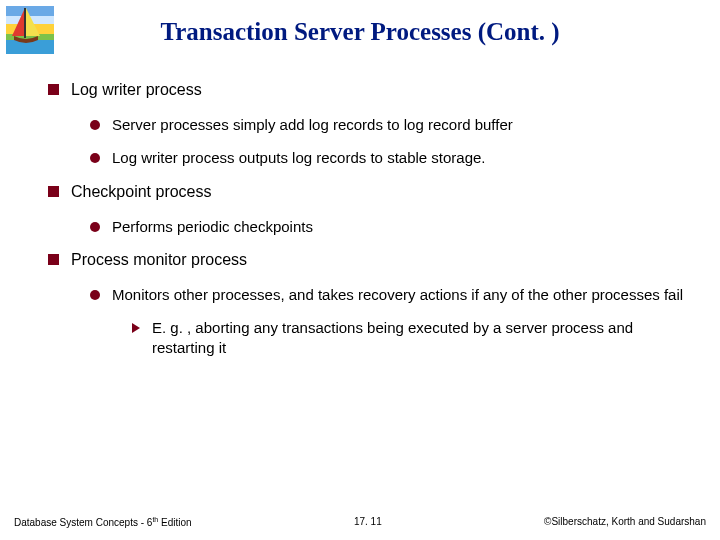 Image resolution: width=720 pixels, height=540 pixels. I want to click on footer-center: 17. 11, so click(368, 522).